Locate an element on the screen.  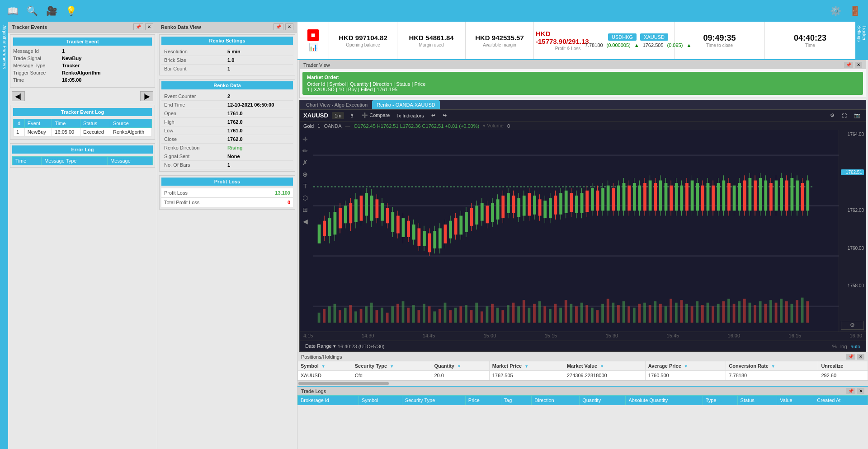
quantity-filter-icon: ▼ is located at coordinates (459, 366).